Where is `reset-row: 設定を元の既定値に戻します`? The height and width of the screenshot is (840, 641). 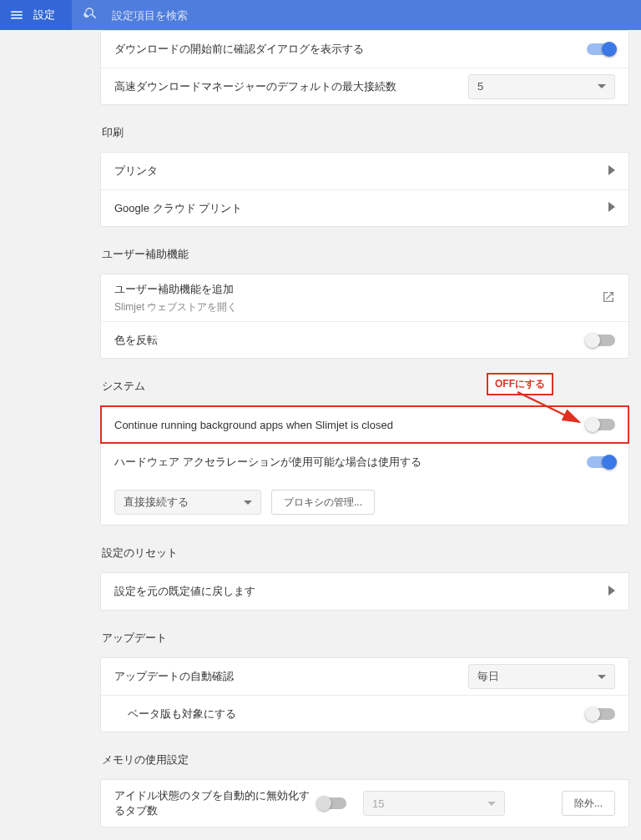
reset-row: 設定を元の既定値に戻します is located at coordinates (365, 591).